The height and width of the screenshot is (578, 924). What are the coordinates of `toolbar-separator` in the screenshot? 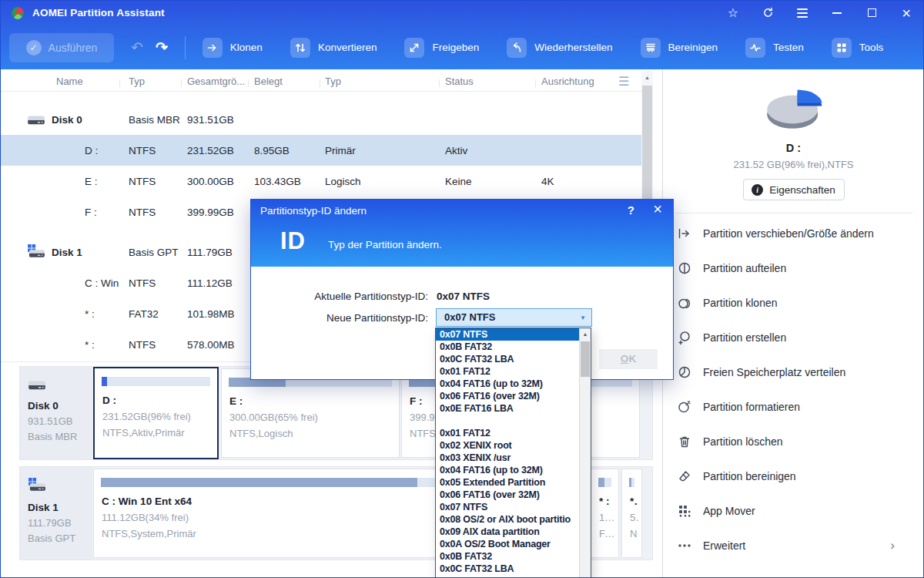 It's located at (185, 48).